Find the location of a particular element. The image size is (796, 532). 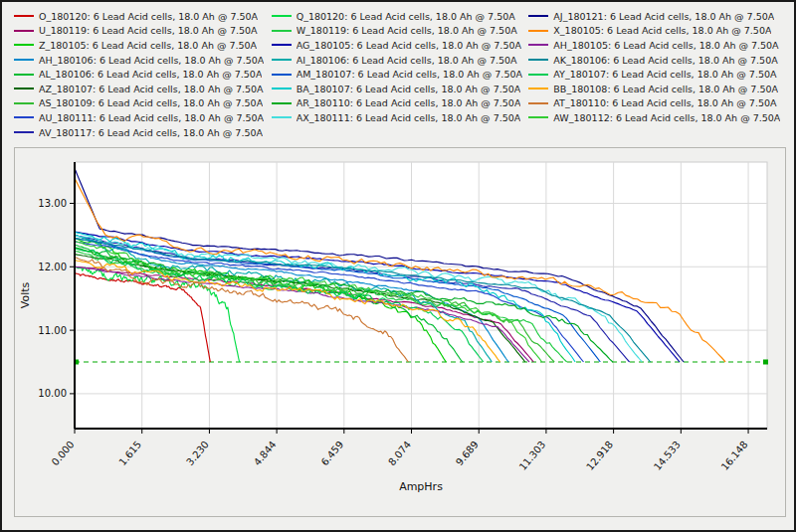

legend-item: AI_180106: 6 Lead Acid cells, 18.0 Ah @ … is located at coordinates (400, 60).